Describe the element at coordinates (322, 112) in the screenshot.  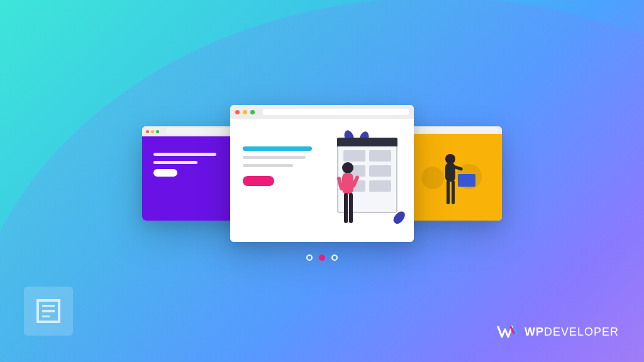
I see `browser-toolbar` at that location.